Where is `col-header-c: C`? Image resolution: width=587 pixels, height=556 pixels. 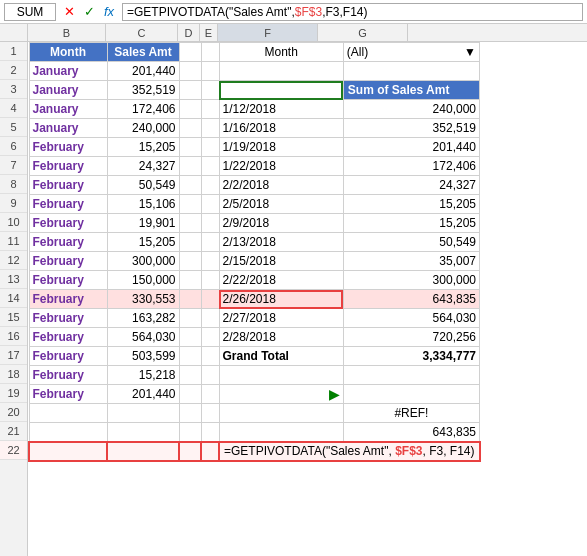
col-header-c: C is located at coordinates (142, 32).